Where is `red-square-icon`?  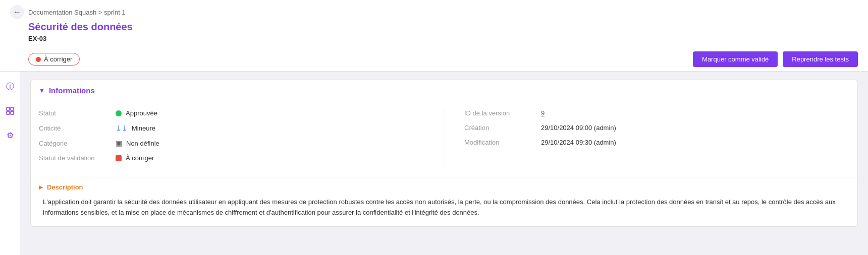
red-square-icon is located at coordinates (119, 158).